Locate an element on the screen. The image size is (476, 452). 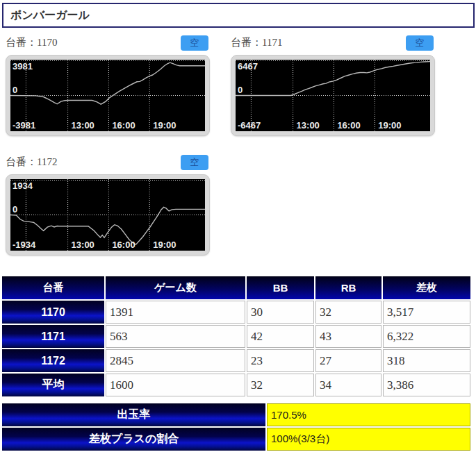
svg-text: -3981 is located at coordinates (24, 125).